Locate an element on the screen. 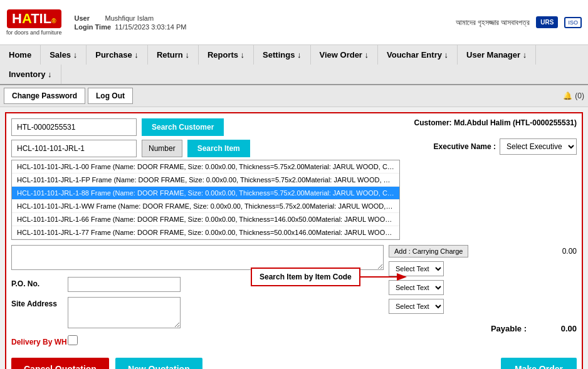 This screenshot has width=588, height=369. bell-count: (0) is located at coordinates (579, 96).